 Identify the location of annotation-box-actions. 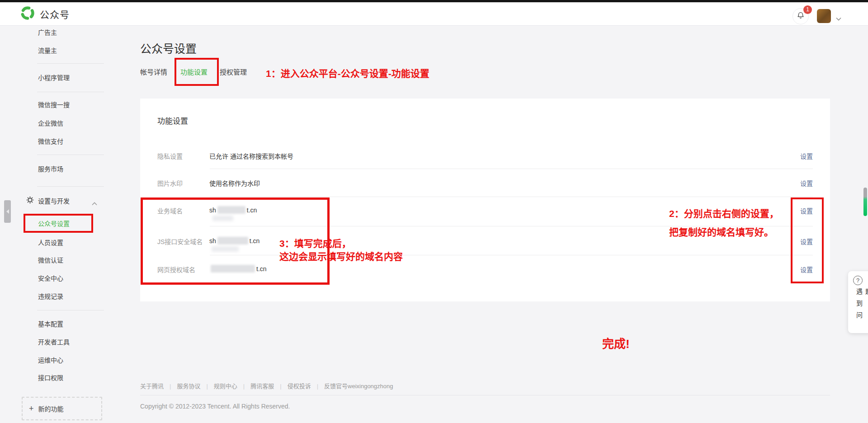
(807, 240).